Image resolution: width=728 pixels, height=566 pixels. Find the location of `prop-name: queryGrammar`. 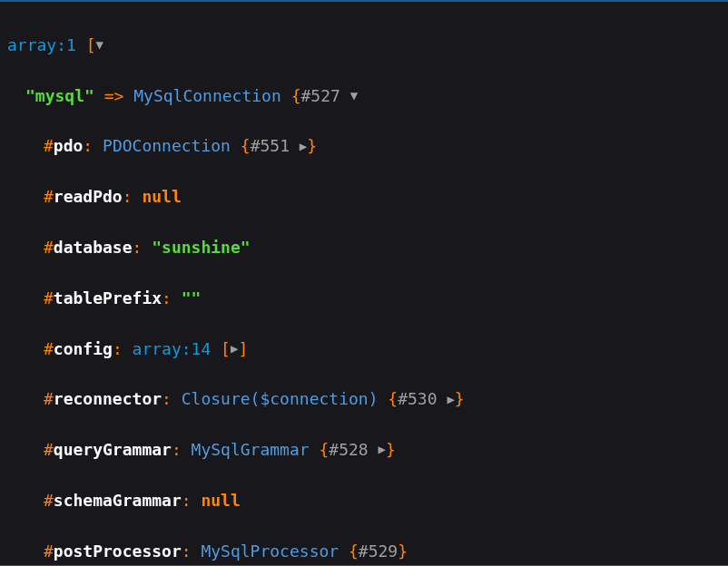

prop-name: queryGrammar is located at coordinates (113, 450).